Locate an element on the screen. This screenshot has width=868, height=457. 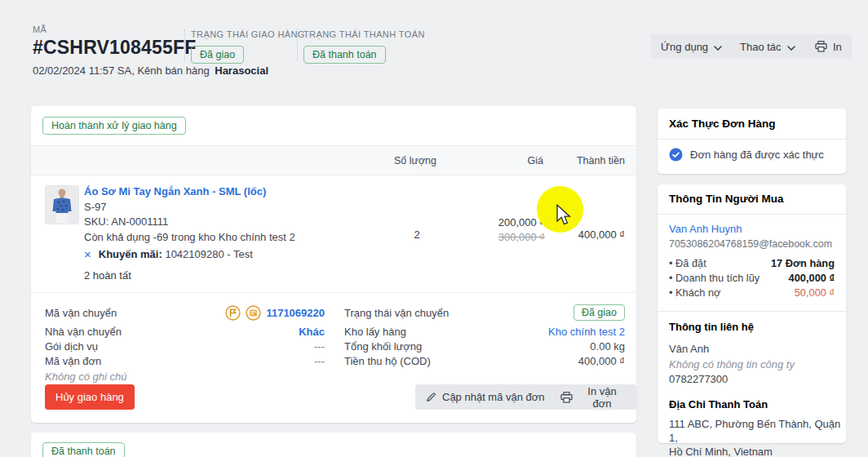
stat-value: 400,000 ₫ is located at coordinates (812, 278).